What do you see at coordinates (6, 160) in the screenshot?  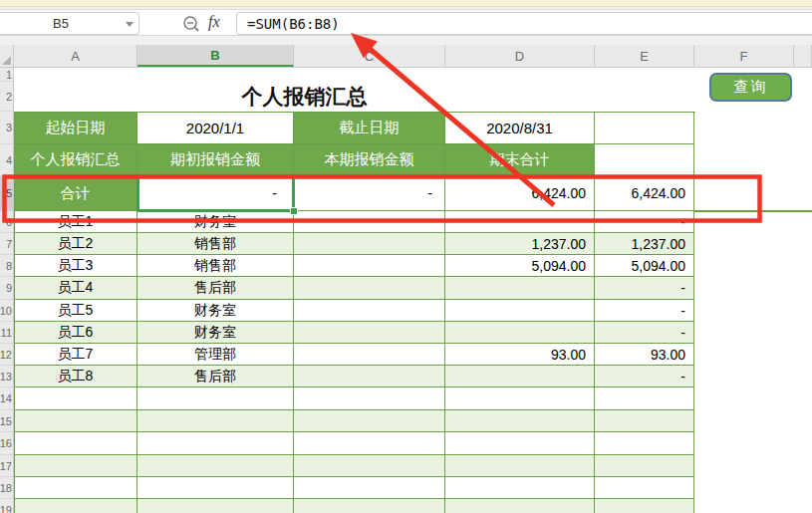 I see `row-header-4: 4` at bounding box center [6, 160].